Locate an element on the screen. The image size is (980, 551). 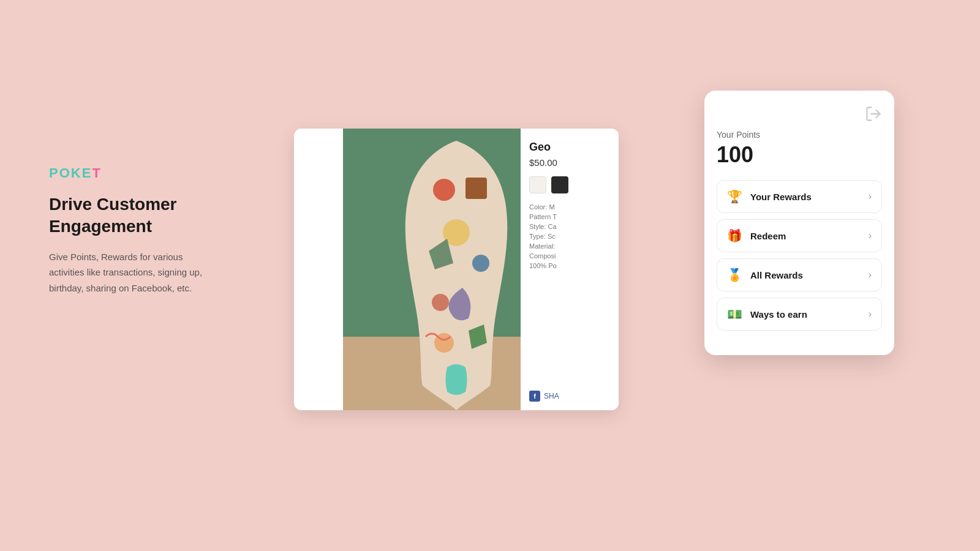
gift-icon: 🎁 is located at coordinates (734, 236).